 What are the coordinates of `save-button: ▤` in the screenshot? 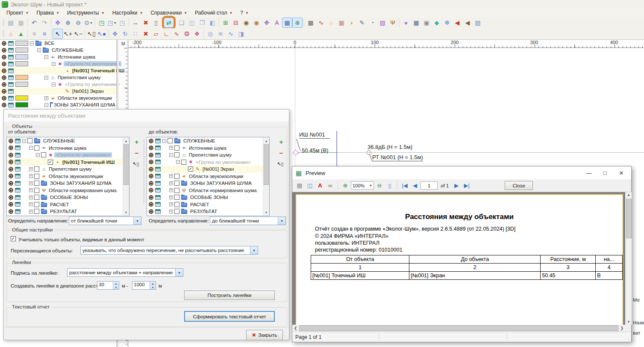 It's located at (11, 23).